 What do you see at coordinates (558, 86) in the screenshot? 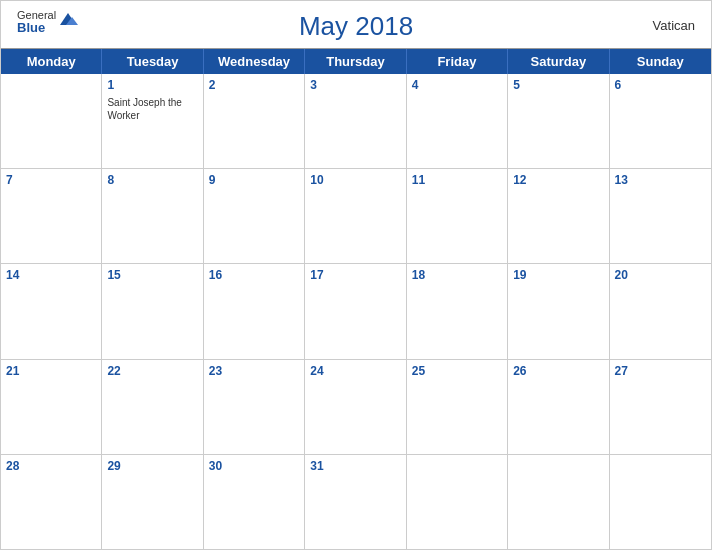
I see `day-number: 5` at bounding box center [558, 86].